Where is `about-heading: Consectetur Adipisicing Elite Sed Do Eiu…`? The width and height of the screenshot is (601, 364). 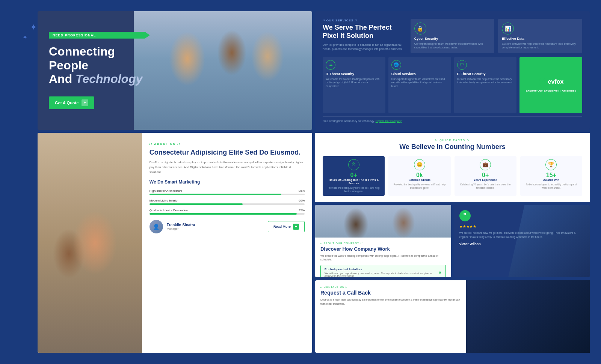
about-heading: Consectetur Adipisicing Elite Sed Do Eiu… is located at coordinates (227, 153).